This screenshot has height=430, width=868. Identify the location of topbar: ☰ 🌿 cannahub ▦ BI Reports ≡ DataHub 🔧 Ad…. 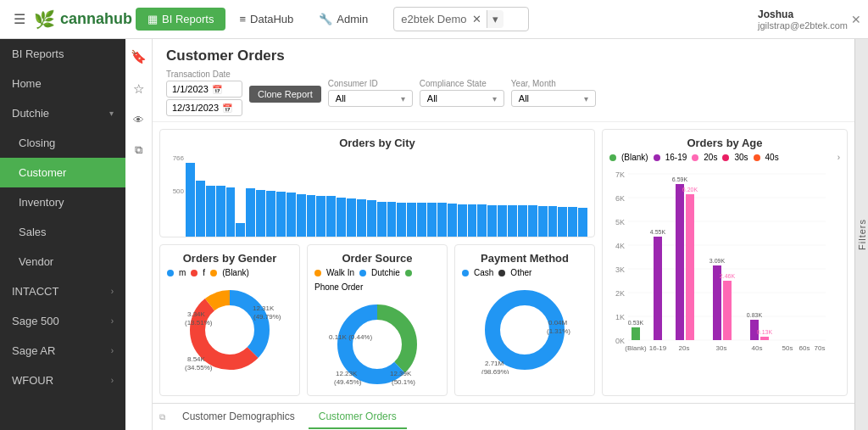
(434, 20).